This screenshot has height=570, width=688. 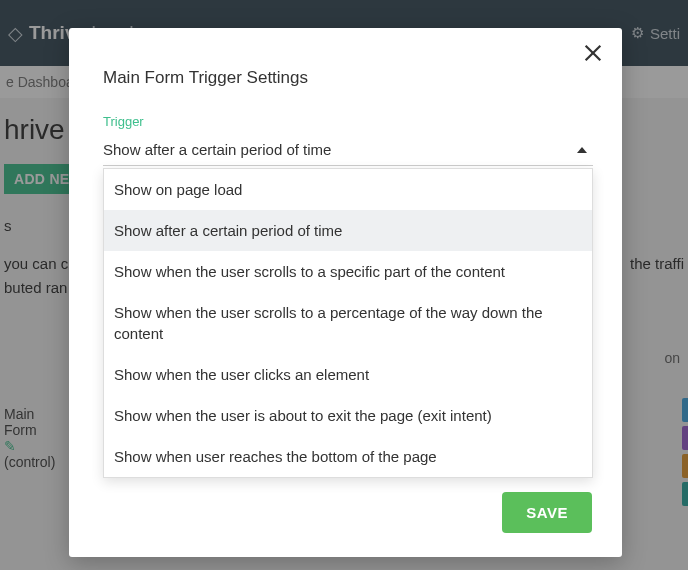 What do you see at coordinates (346, 78) in the screenshot?
I see `modal-title: Main Form Trigger Settings` at bounding box center [346, 78].